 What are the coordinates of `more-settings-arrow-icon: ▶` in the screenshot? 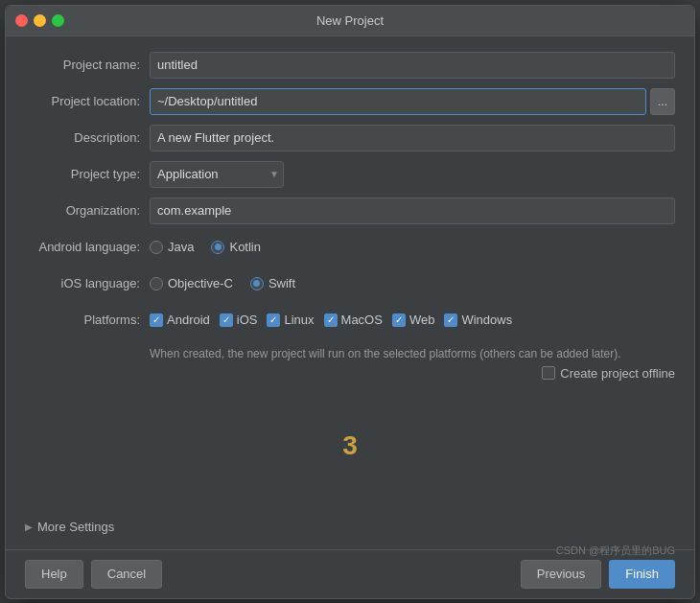 It's located at (29, 527).